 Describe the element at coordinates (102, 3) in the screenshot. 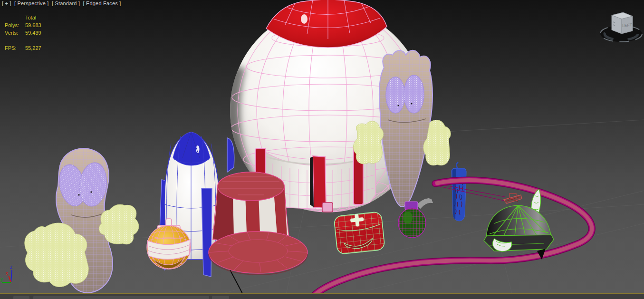

I see `viewport-menu-shading-mode: [ Edged Faces ]` at that location.